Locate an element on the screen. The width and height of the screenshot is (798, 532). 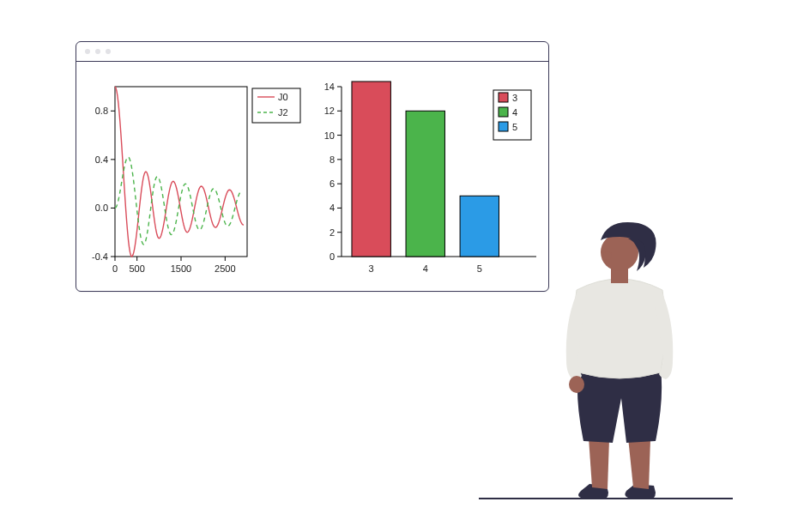
svg-text: 500 is located at coordinates (136, 269).